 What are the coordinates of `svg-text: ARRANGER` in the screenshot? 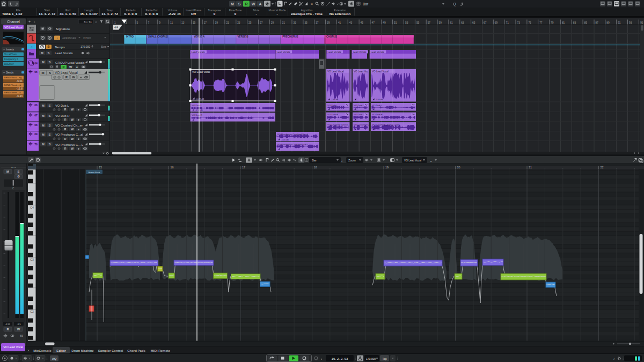 It's located at (70, 38).